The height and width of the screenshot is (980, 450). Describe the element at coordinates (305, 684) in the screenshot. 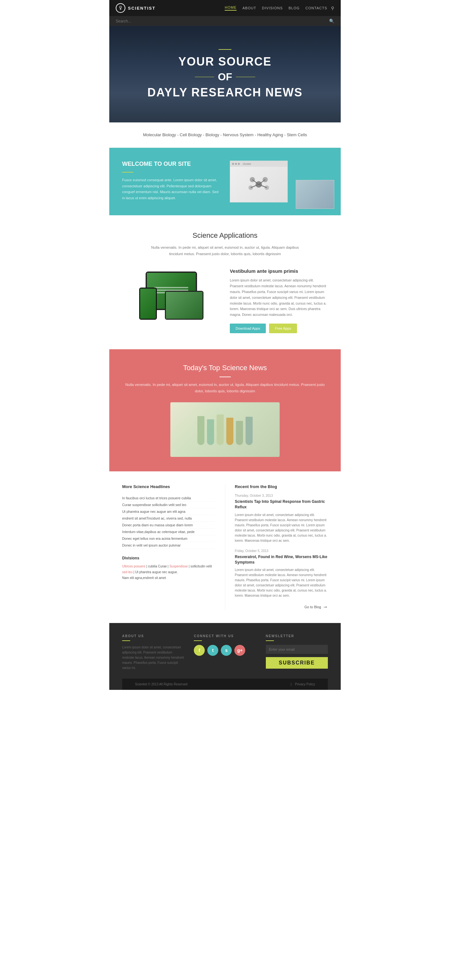

I see `privacy-link: Privacy Policy` at that location.